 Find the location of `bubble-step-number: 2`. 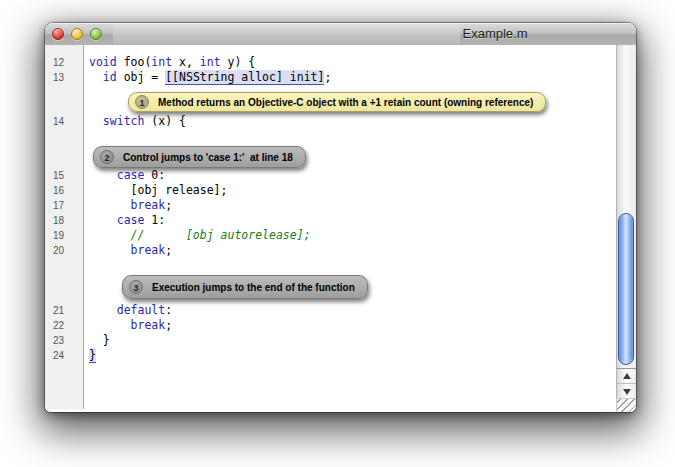

bubble-step-number: 2 is located at coordinates (107, 157).